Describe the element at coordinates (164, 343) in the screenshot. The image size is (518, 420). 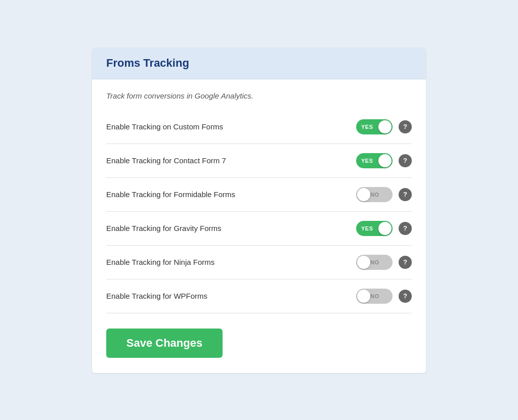
I see `save-changes-button: Save Changes` at that location.